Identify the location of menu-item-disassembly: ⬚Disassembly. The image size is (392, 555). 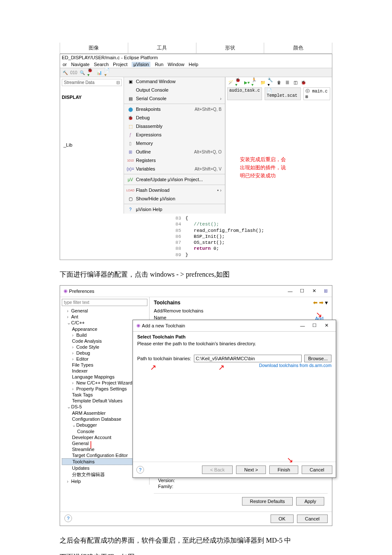
(175, 126).